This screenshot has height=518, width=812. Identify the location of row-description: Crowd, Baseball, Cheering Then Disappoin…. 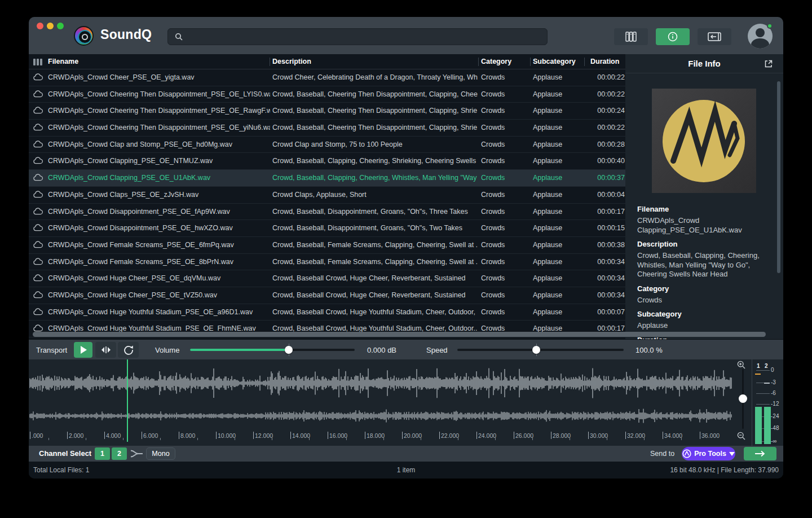
(375, 128).